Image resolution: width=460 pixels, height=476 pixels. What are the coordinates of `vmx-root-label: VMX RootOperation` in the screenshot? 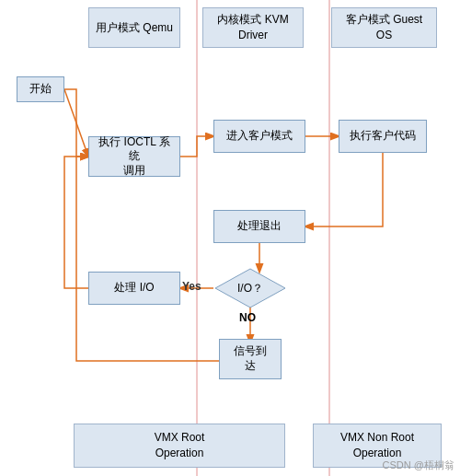 It's located at (179, 446).